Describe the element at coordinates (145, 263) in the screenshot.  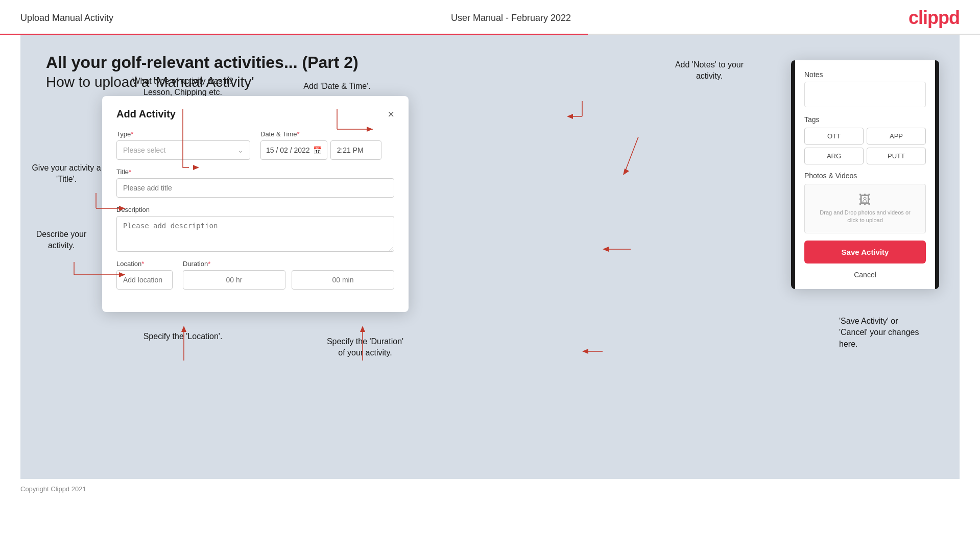
I see `location-label: Location*` at that location.